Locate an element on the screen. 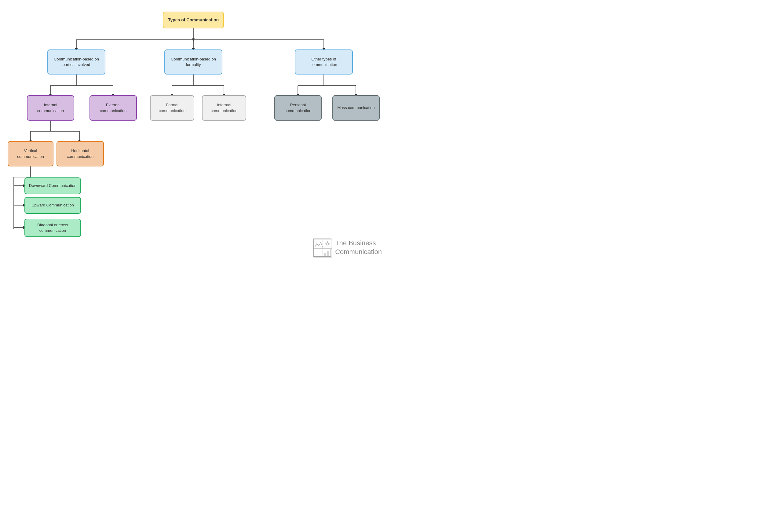 The width and height of the screenshot is (782, 532). formal-node: Formal communication is located at coordinates (172, 108).